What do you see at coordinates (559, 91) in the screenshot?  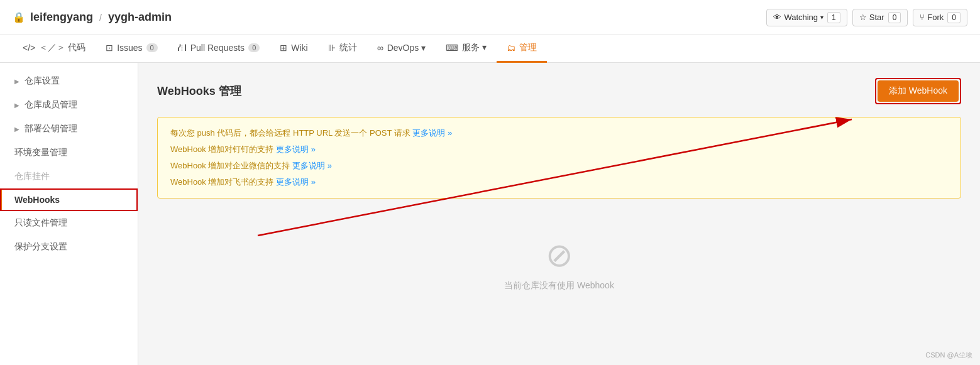 I see `content-header: WebHooks 管理 添加 WebHook` at bounding box center [559, 91].